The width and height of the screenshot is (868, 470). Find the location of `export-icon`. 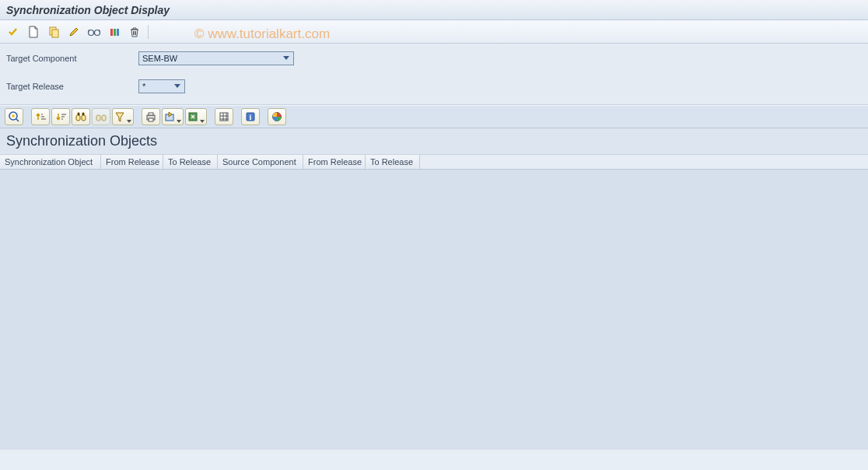

export-icon is located at coordinates (170, 117).